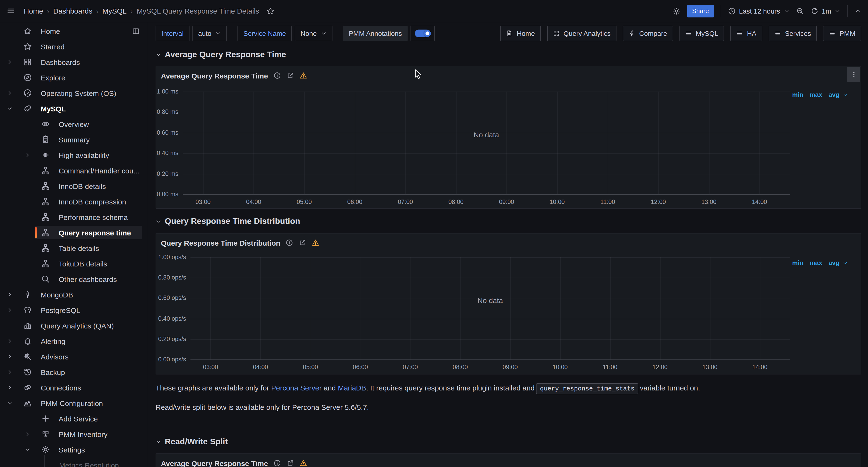  I want to click on sidebar-item-starred: Starred, so click(73, 46).